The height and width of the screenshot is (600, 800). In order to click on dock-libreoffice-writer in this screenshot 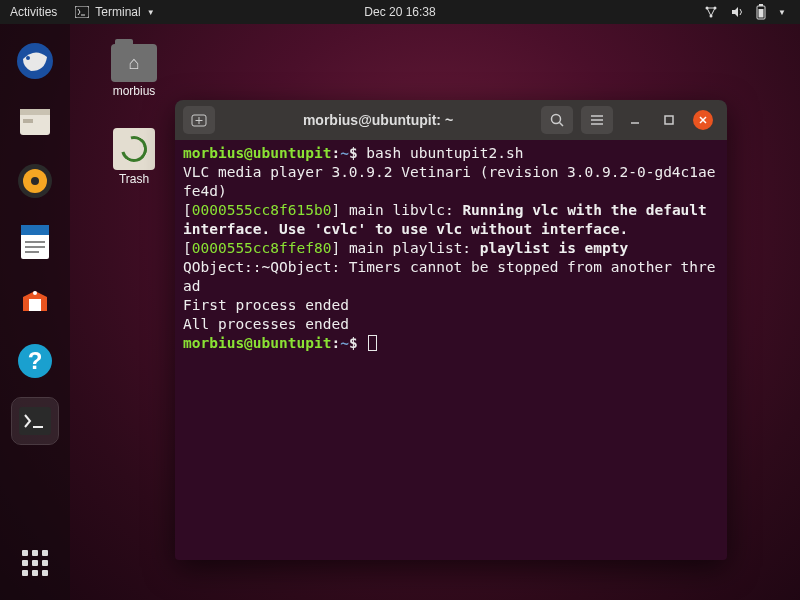, I will do `click(35, 241)`.